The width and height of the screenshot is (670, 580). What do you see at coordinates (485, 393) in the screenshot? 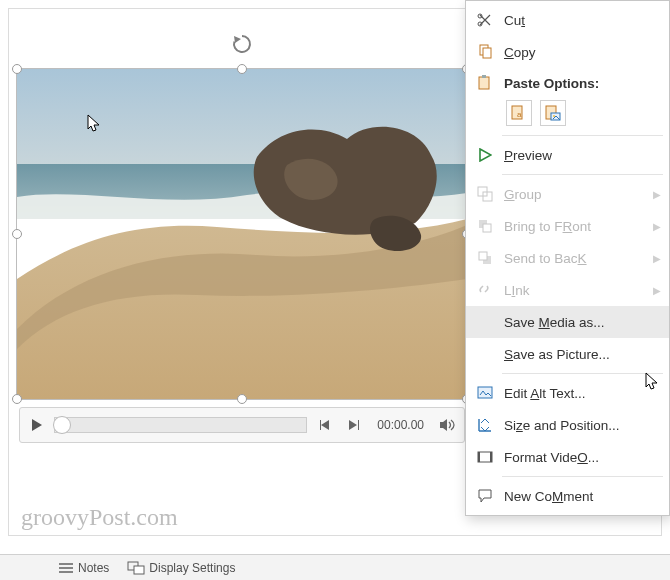
I see `alt-text-icon` at bounding box center [485, 393].